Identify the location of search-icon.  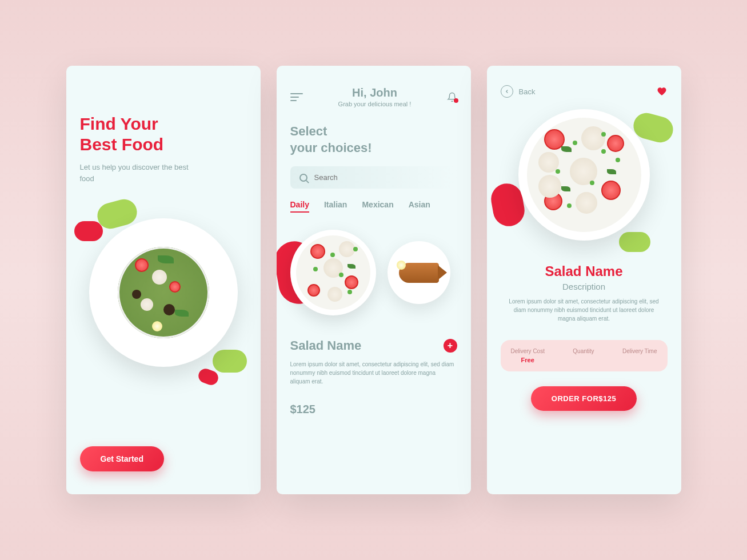
(303, 178).